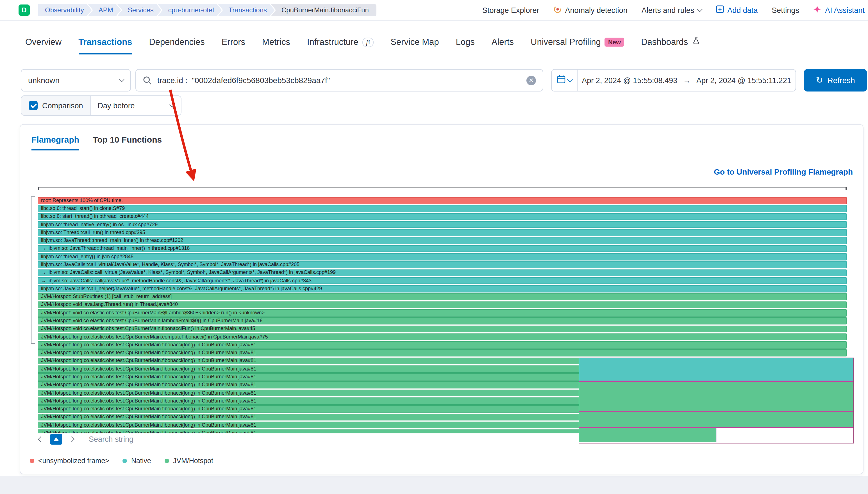 The image size is (868, 494). Describe the element at coordinates (442, 273) in the screenshot. I see `flame-row: → libjvm.so: JavaCalls::call_virtual(Jav…` at that location.